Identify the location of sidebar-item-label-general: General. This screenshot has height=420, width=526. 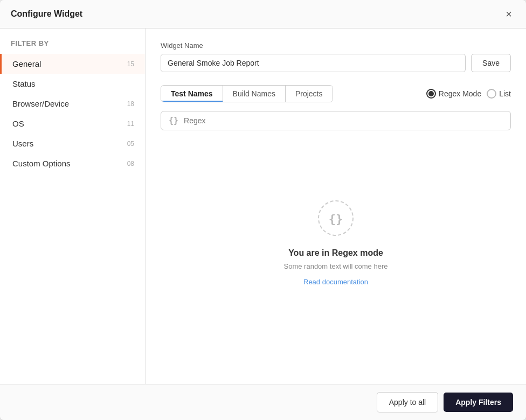
(27, 64).